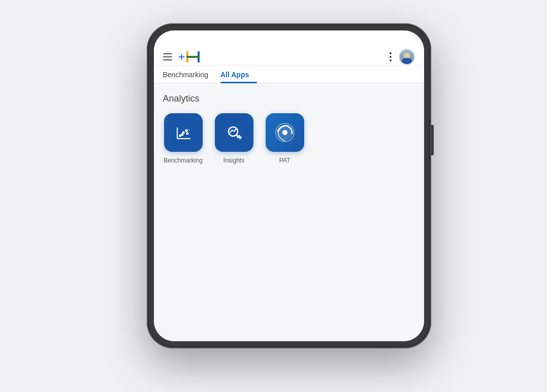 The height and width of the screenshot is (392, 547). I want to click on status-bar, so click(289, 38).